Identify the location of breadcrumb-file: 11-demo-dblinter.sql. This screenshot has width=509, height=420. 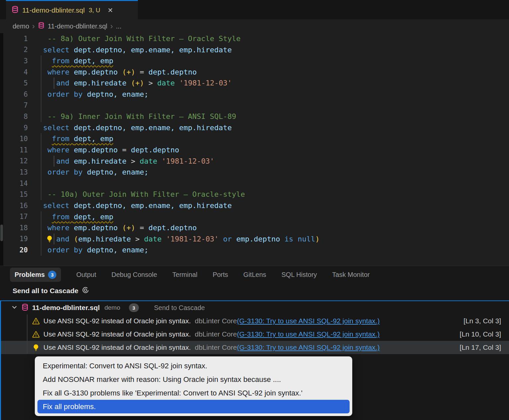
(78, 26).